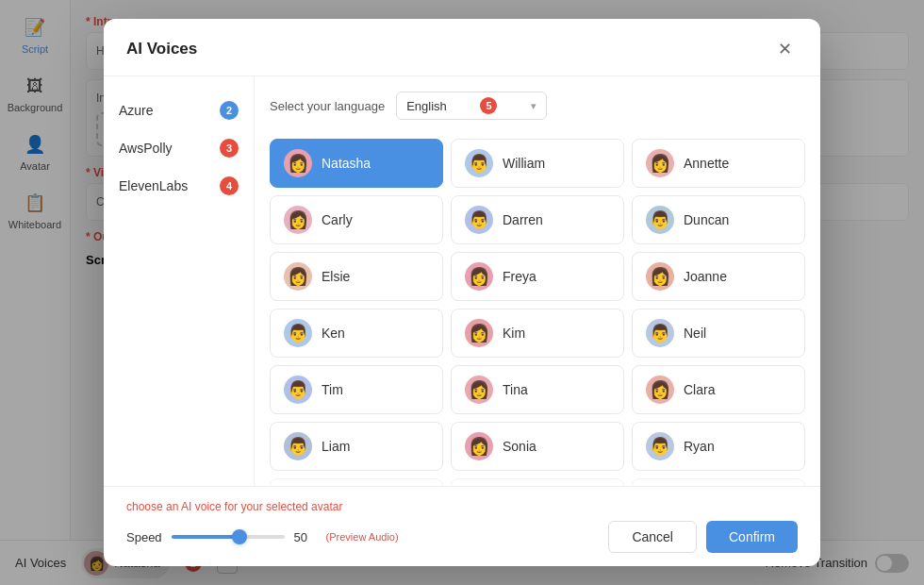 The width and height of the screenshot is (924, 585). Describe the element at coordinates (229, 186) in the screenshot. I see `elevenlabs-badge: 4` at that location.